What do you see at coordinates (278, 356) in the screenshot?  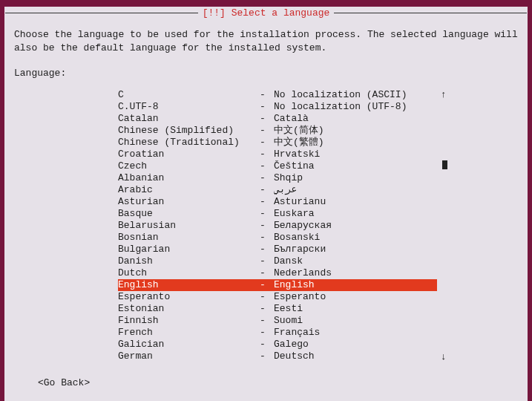 I see `list-item: German-Deutsch` at bounding box center [278, 356].